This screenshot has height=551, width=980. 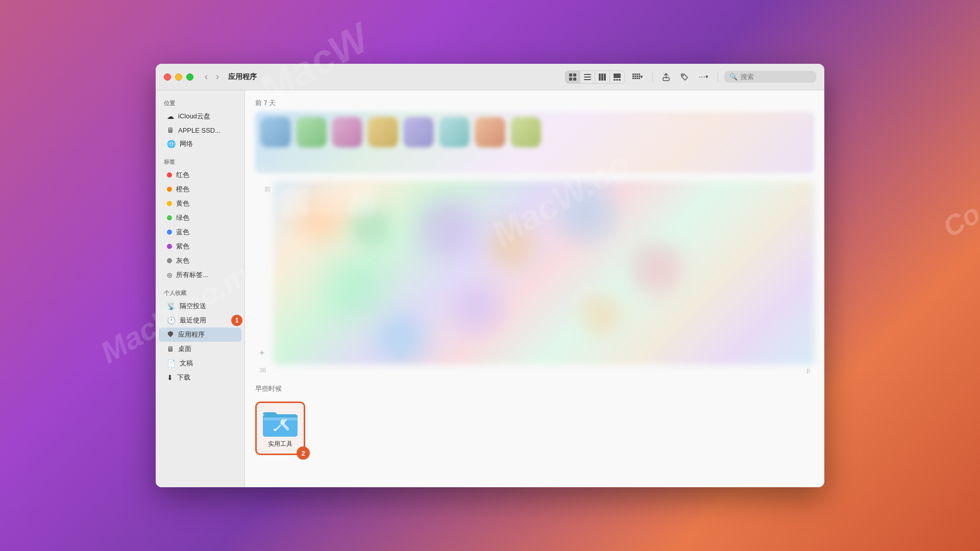 What do you see at coordinates (183, 246) in the screenshot?
I see `sidebar-item-purple-label: 紫色` at bounding box center [183, 246].